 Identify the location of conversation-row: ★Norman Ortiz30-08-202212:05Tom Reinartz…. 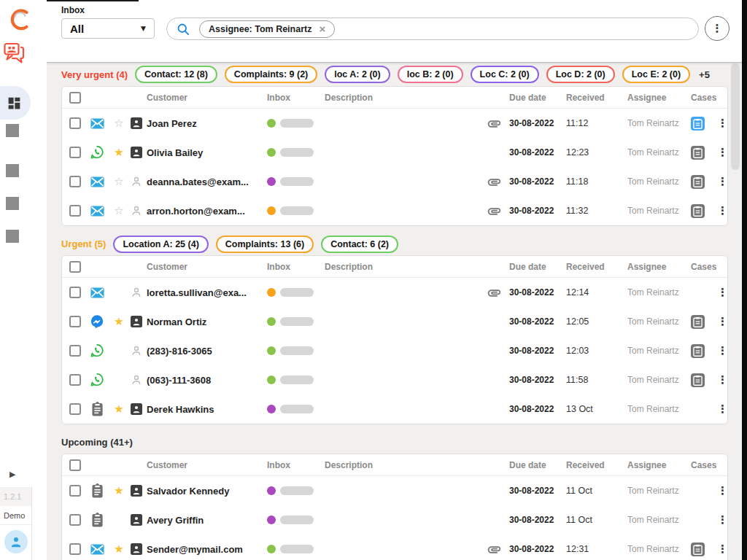
(395, 322).